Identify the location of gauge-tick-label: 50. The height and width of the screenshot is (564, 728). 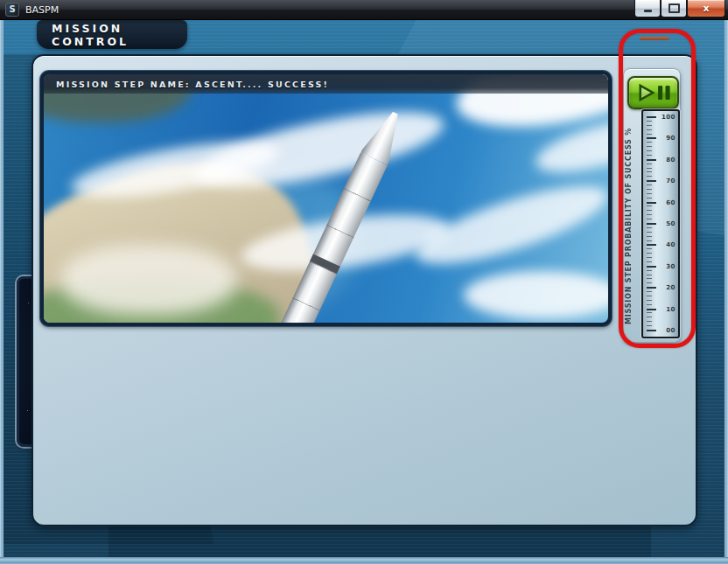
(670, 224).